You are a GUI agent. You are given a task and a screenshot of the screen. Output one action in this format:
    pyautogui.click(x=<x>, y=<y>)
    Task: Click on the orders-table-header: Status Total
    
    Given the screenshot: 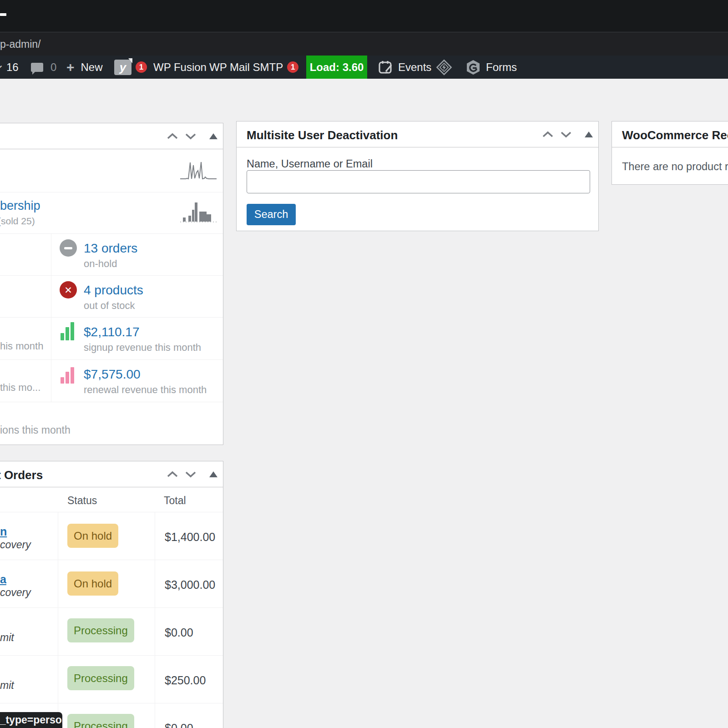 What is the action you would take?
    pyautogui.click(x=111, y=500)
    